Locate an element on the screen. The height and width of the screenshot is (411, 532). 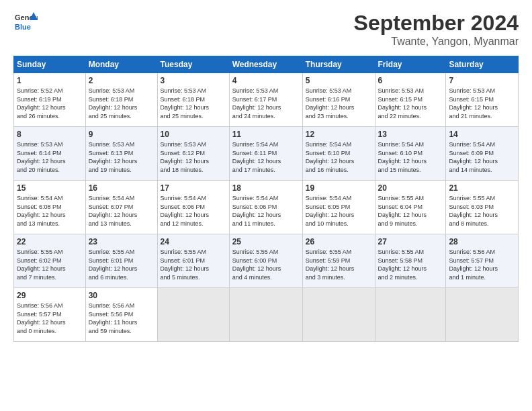
calendar-cell: 15Sunrise: 5:54 AM Sunset: 6:08 PM Dayli… is located at coordinates (50, 208).